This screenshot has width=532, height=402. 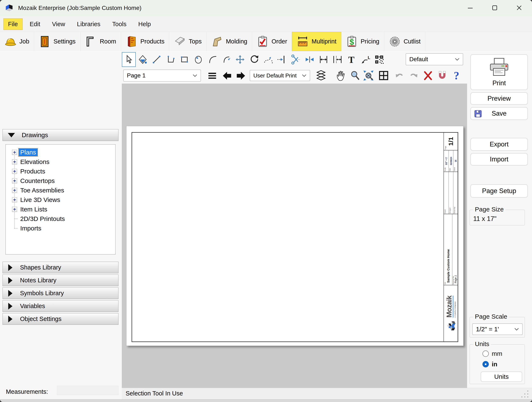 I want to click on drawings-panel-header: Drawings, so click(x=61, y=135).